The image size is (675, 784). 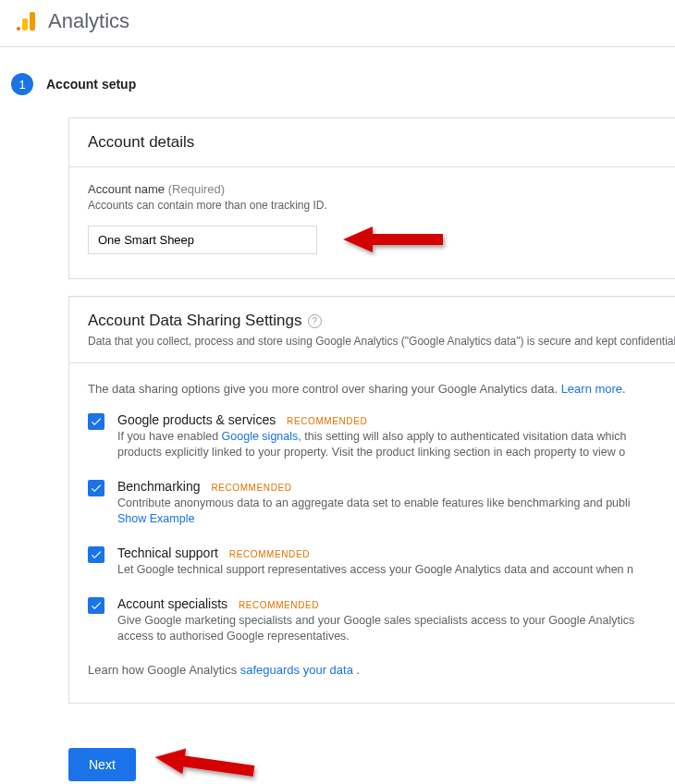 What do you see at coordinates (372, 502) in the screenshot?
I see `option-benchmarking: Benchmarking RECOMMENDED Contribute anon…` at bounding box center [372, 502].